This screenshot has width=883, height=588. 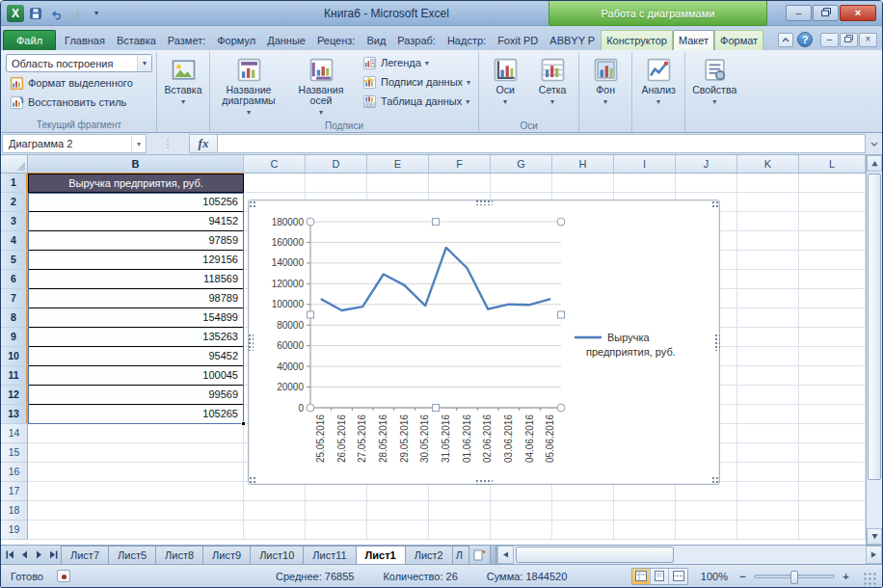 What do you see at coordinates (14, 241) in the screenshot?
I see `row-header-4: 4` at bounding box center [14, 241].